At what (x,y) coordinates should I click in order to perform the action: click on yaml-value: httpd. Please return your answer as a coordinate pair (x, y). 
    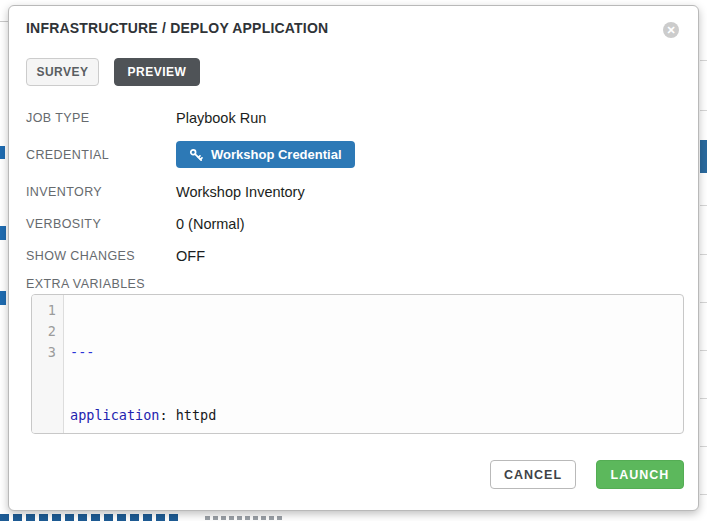
    Looking at the image, I should click on (192, 415).